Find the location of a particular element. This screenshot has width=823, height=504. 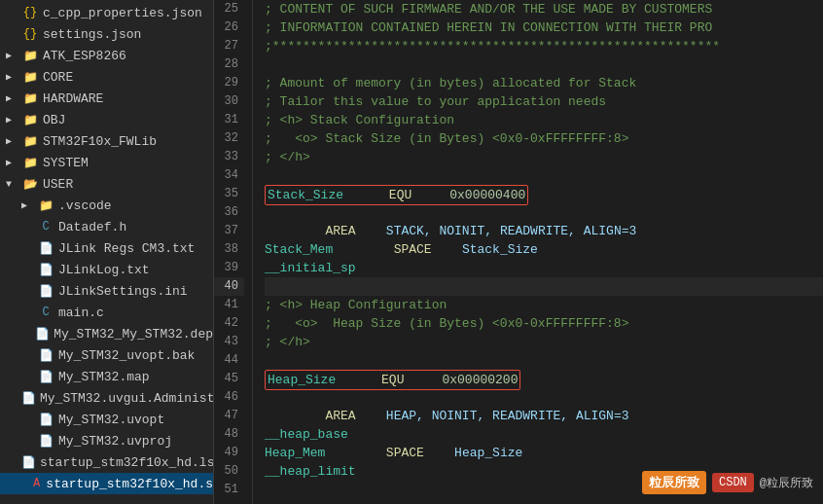

mnem-args: STACK, NOINIT, READWRITE, ALIGN=3 is located at coordinates (512, 232).